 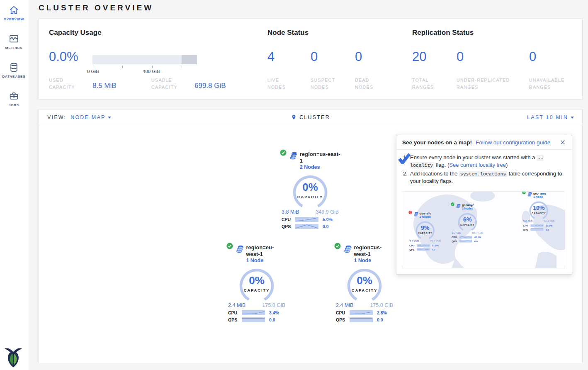 What do you see at coordinates (330, 219) in the screenshot?
I see `cpu-value: 5.0%` at bounding box center [330, 219].